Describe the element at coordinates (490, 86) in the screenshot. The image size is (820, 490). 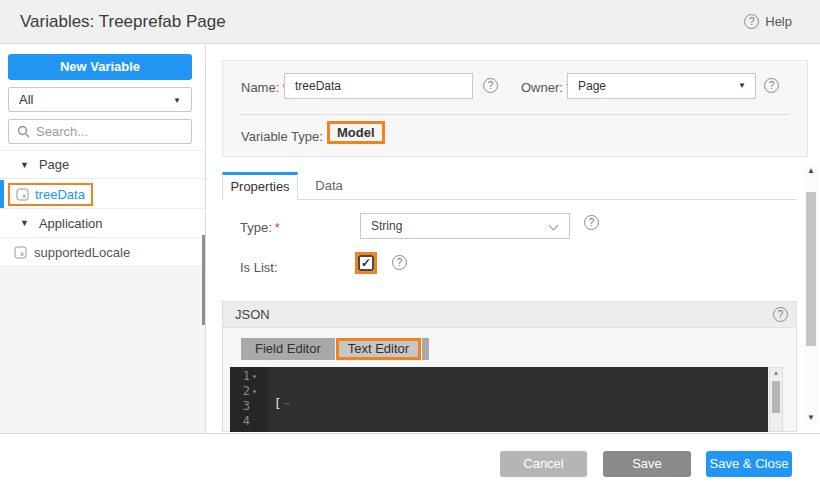
I see `name-help-icon: ?` at that location.